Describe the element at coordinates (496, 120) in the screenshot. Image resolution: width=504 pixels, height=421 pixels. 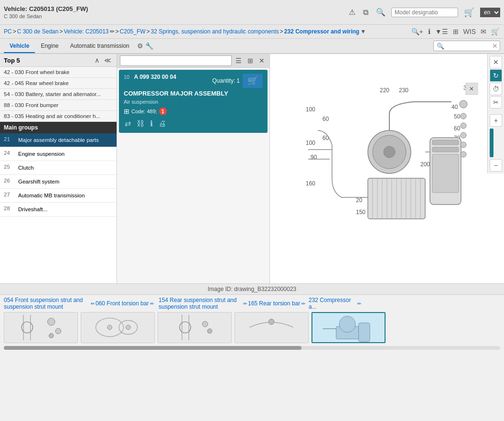
I see `diagram-zoom-in-btn: +` at that location.